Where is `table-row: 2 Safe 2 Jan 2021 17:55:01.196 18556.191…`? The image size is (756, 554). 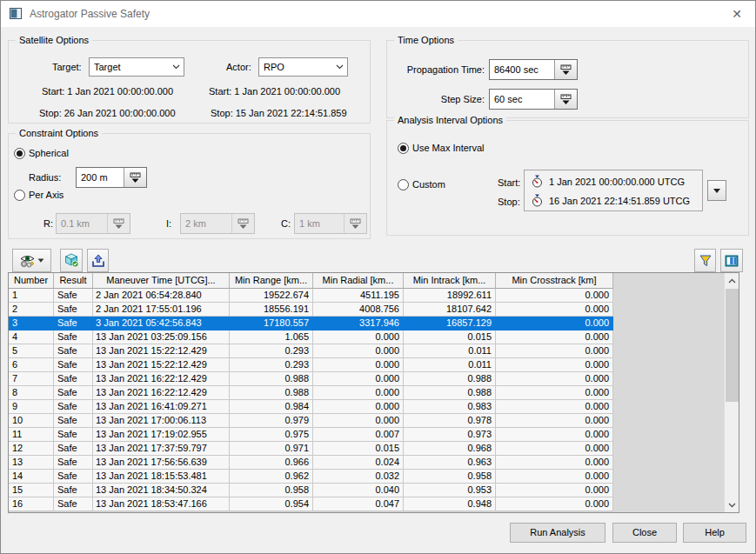 table-row: 2 Safe 2 Jan 2021 17:55:01.196 18556.191… is located at coordinates (311, 310).